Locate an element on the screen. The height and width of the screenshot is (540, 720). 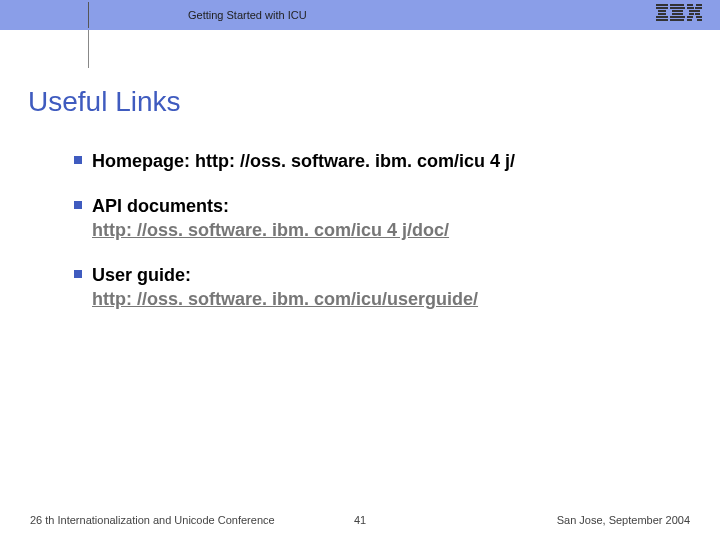
vertical-rule is located at coordinates (88, 49).